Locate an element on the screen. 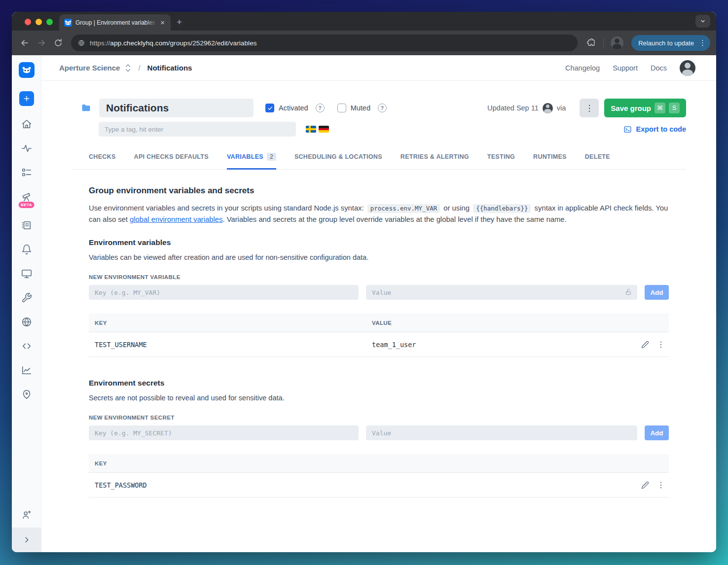  tab-testing: TESTING is located at coordinates (501, 160).